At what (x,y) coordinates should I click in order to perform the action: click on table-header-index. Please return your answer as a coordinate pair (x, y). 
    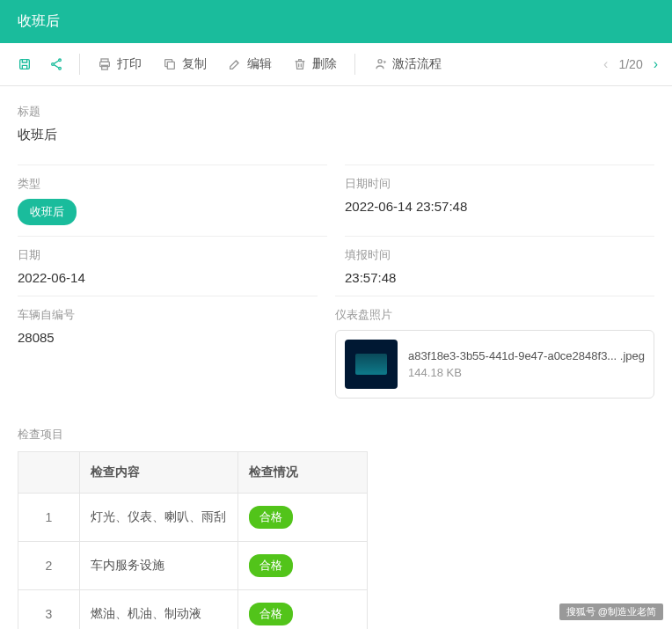
    Looking at the image, I should click on (49, 473).